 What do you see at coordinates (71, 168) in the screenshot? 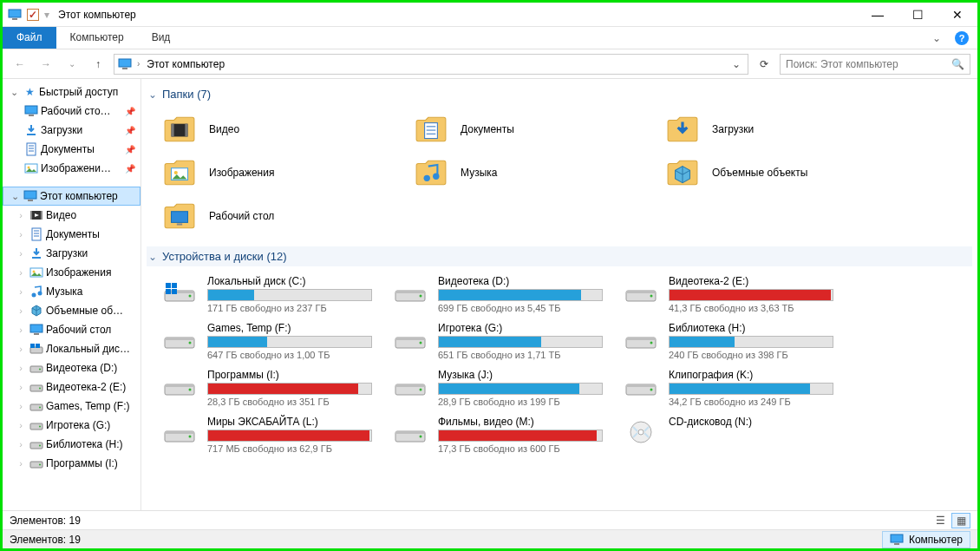
I see `tree-quick-item: Изображени…📌` at bounding box center [71, 168].